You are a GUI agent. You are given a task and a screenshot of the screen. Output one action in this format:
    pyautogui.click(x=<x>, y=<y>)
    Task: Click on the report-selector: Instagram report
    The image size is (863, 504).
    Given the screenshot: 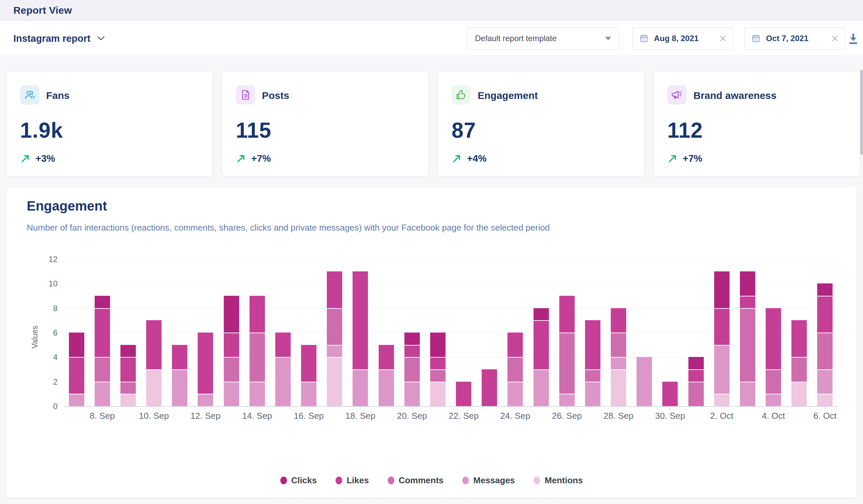 What is the action you would take?
    pyautogui.click(x=59, y=38)
    